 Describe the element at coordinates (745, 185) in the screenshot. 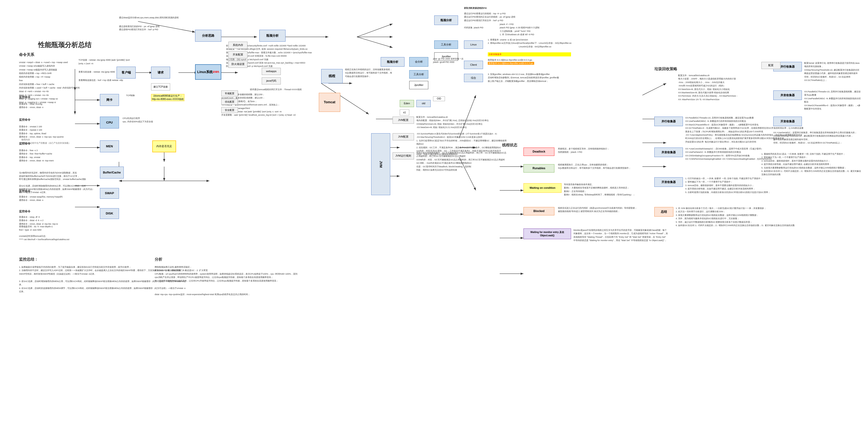

I see `developer-gc-content: 1. 行打印的做法一些，一并来; 按要求 一些; 没有个别的; 不建议用于生产系…` at that location.